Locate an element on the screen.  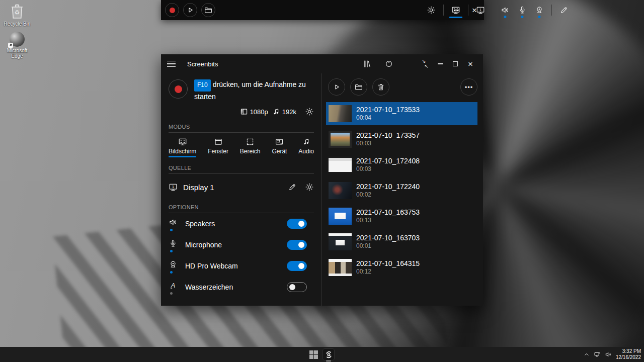
option-speakers: Speakers is located at coordinates (242, 224).